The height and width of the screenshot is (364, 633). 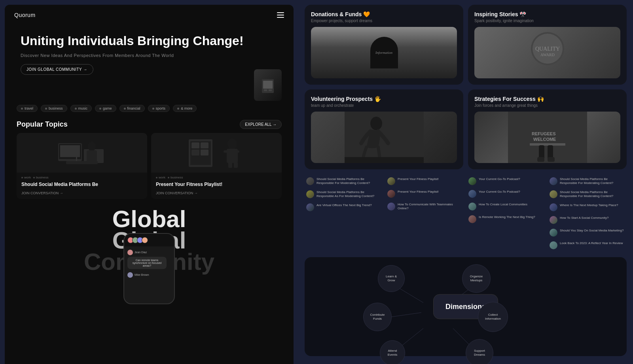 What do you see at coordinates (216, 153) in the screenshot?
I see `fitness-illustration` at bounding box center [216, 153].